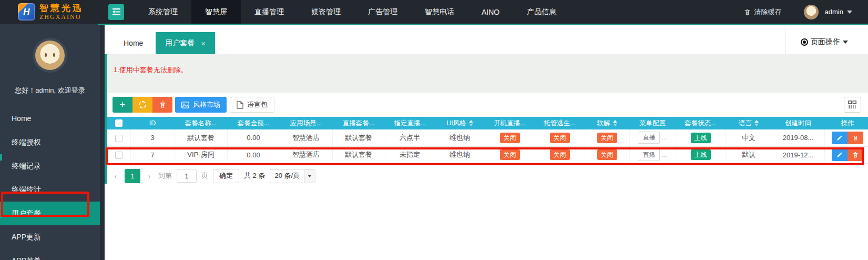  What do you see at coordinates (768, 12) in the screenshot?
I see `clear-cache-label: 清除缓存` at bounding box center [768, 12].